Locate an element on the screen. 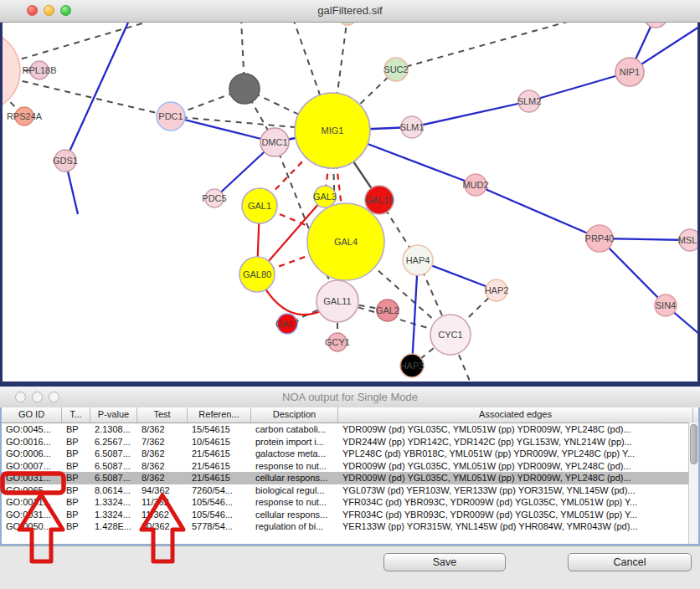  graph-node-label: GAL10 is located at coordinates (379, 200).